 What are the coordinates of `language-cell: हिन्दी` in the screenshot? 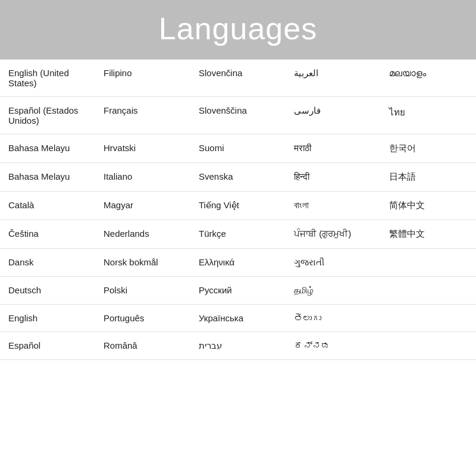 It's located at (333, 177).